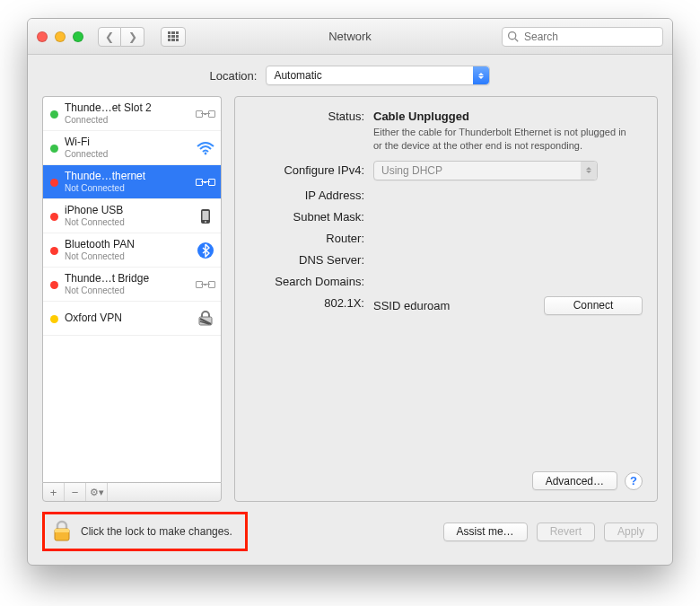 The height and width of the screenshot is (606, 700). Describe the element at coordinates (127, 278) in the screenshot. I see `interface-name: Thunde…t Bridge` at that location.